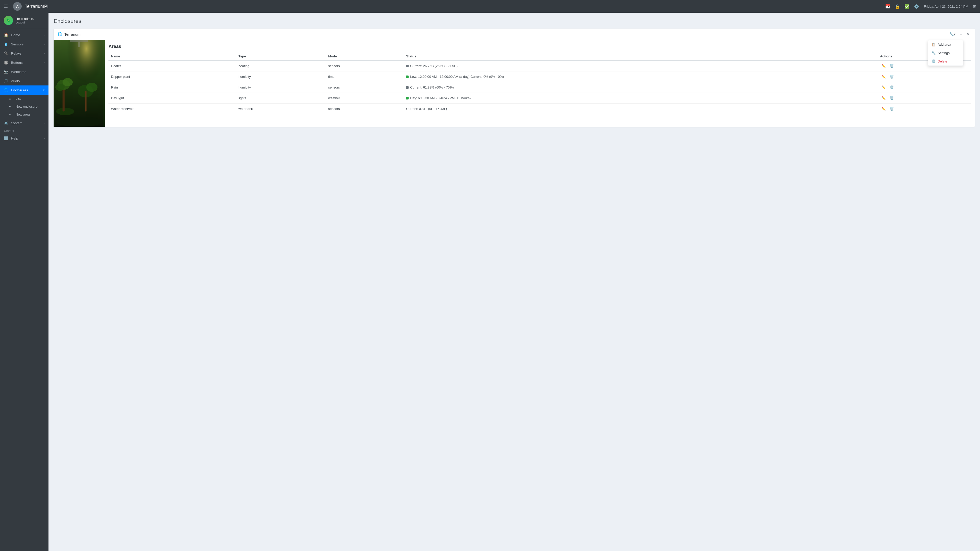 The width and height of the screenshot is (980, 551). What do you see at coordinates (641, 66) in the screenshot?
I see `row-status: Current: 26.75C (25.5C - 27.5C)` at bounding box center [641, 66].